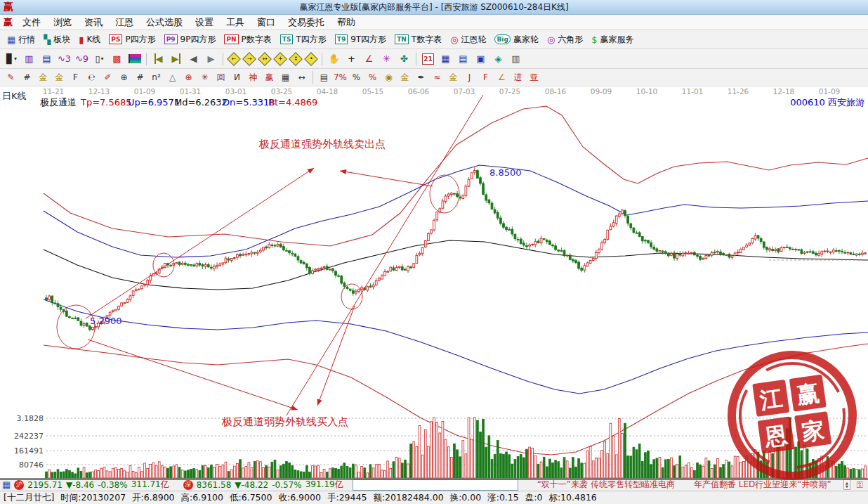 This screenshot has width=868, height=504. Describe the element at coordinates (159, 59) in the screenshot. I see `first-bar-button: ◀` at that location.